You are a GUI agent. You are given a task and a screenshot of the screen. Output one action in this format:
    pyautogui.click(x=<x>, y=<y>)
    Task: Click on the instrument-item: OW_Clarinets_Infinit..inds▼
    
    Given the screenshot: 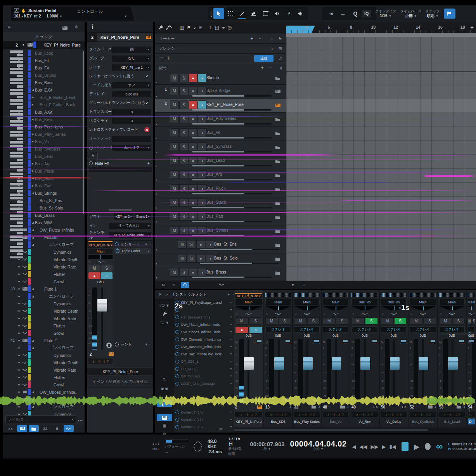 What is the action you would take?
    pyautogui.click(x=204, y=339)
    